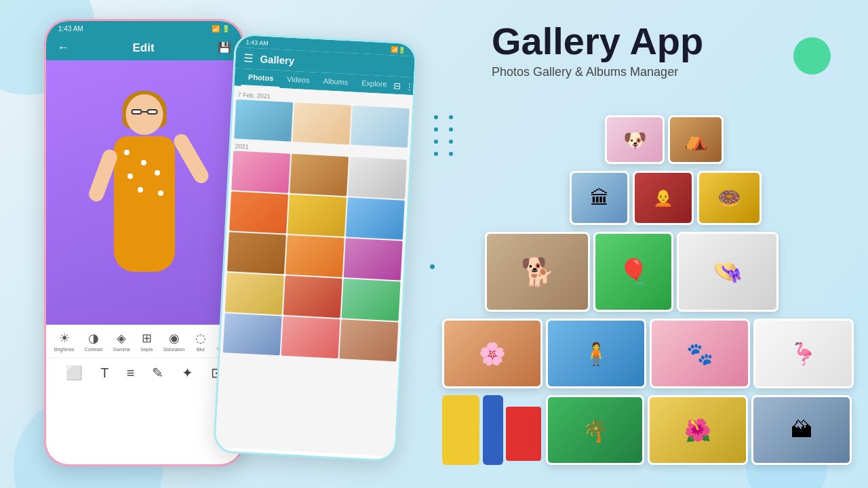  I want to click on dot-pattern, so click(445, 136).